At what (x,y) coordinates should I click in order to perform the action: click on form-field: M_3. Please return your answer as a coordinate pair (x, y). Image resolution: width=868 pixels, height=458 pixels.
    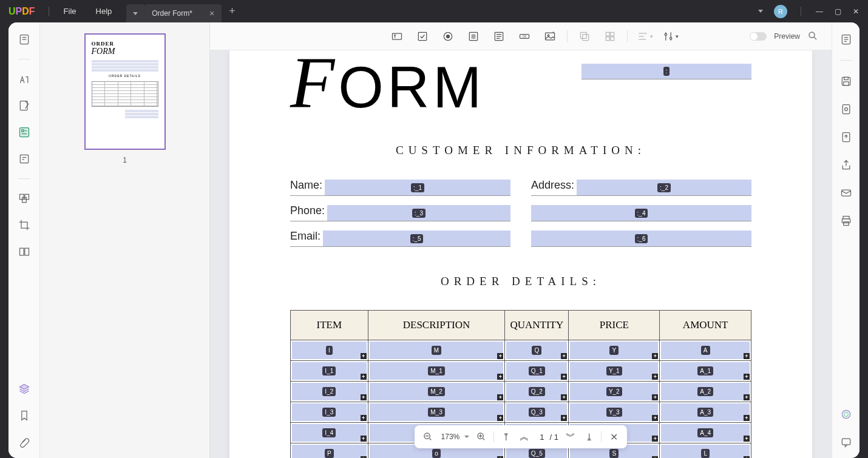
    Looking at the image, I should click on (437, 413).